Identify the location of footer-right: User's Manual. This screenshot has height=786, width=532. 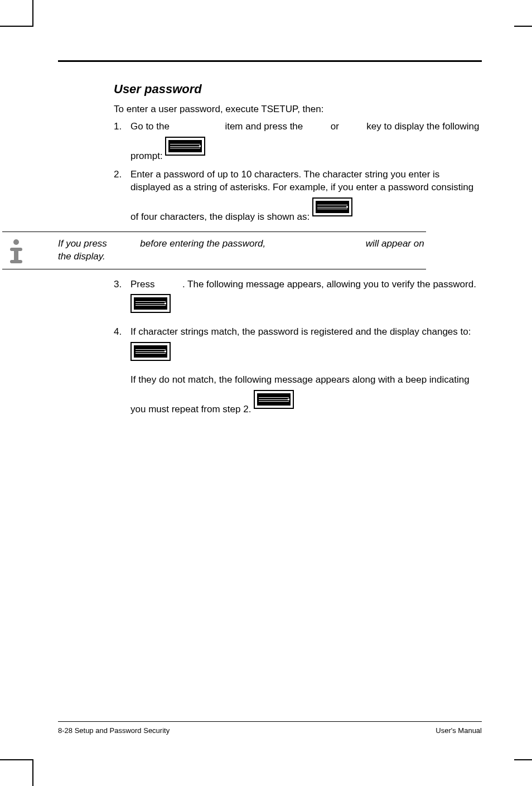
(458, 731).